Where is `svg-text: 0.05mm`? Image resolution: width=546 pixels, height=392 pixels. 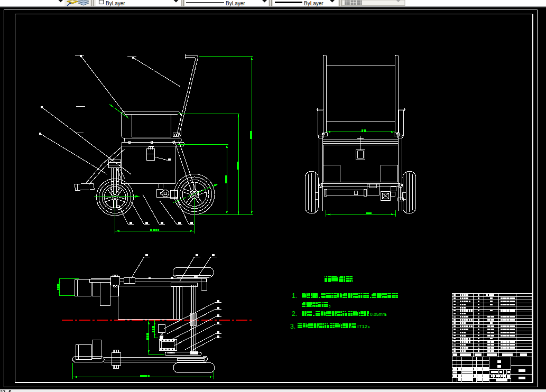
svg-text: 0.05mm is located at coordinates (378, 314).